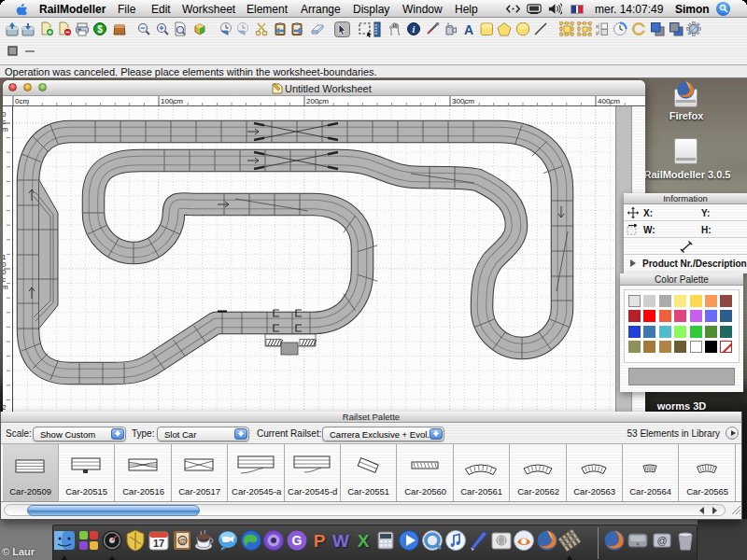  Describe the element at coordinates (463, 101) in the screenshot. I see `svg-text: 300cm` at that location.